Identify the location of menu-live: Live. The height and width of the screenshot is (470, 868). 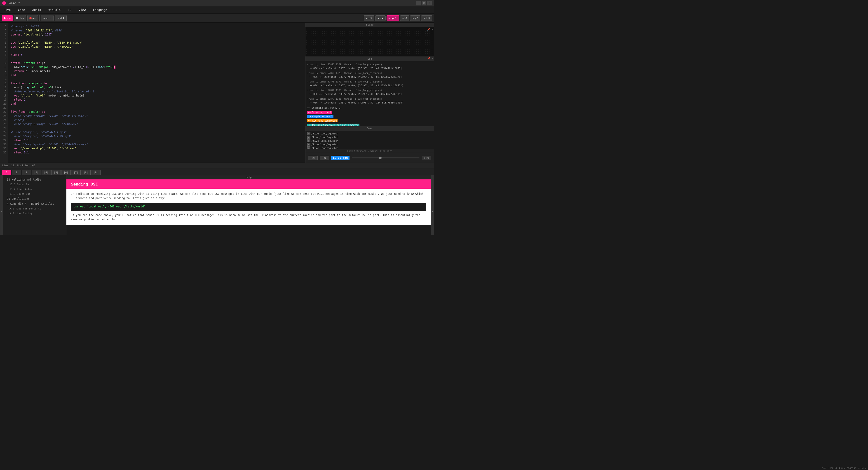
(7, 10).